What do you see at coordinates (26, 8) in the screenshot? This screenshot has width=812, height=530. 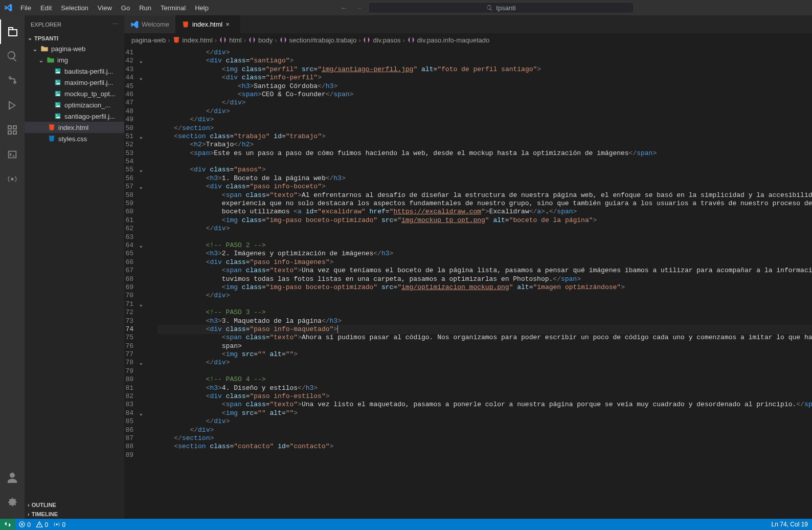 I see `menu-file: File` at bounding box center [26, 8].